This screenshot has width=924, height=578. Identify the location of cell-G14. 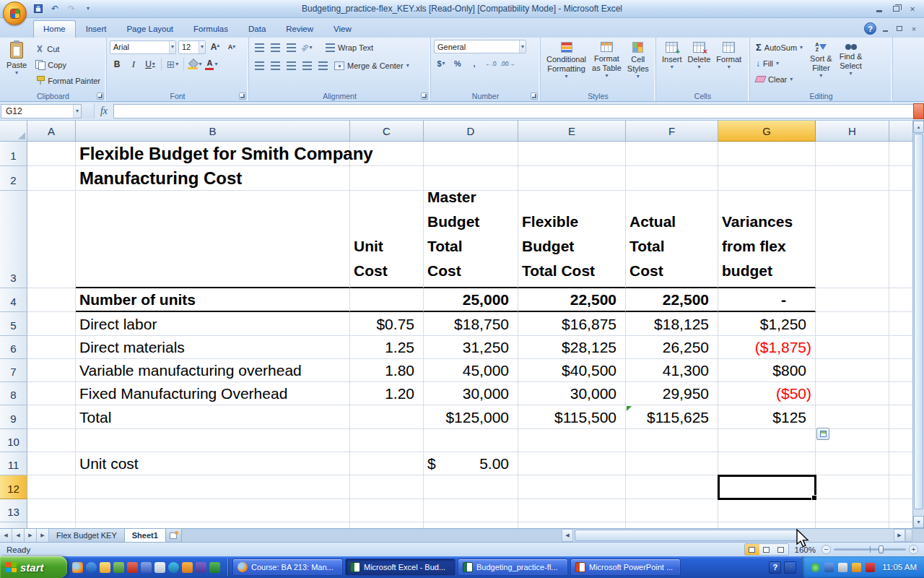
(767, 525).